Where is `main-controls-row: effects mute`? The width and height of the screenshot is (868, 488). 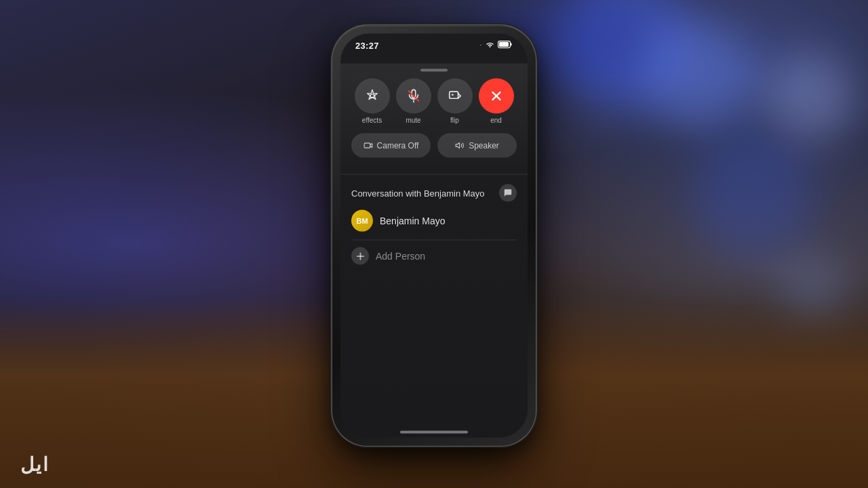
main-controls-row: effects mute is located at coordinates (434, 102).